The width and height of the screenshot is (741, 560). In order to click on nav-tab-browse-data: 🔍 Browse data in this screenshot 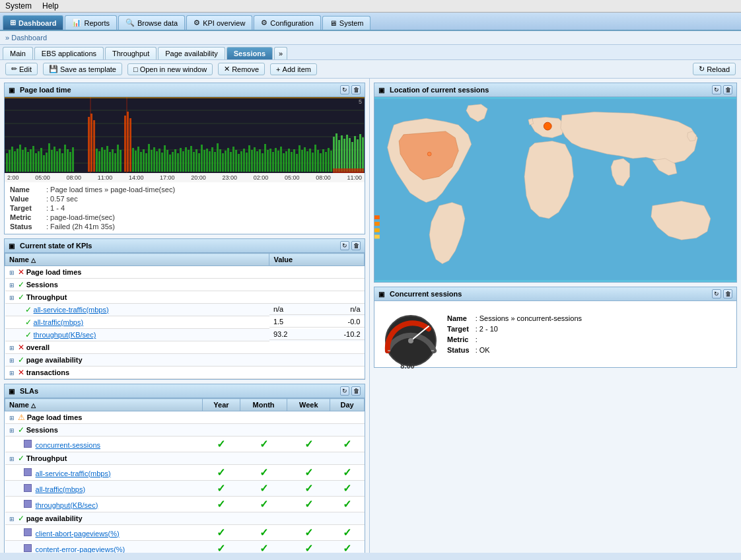, I will do `click(152, 22)`.